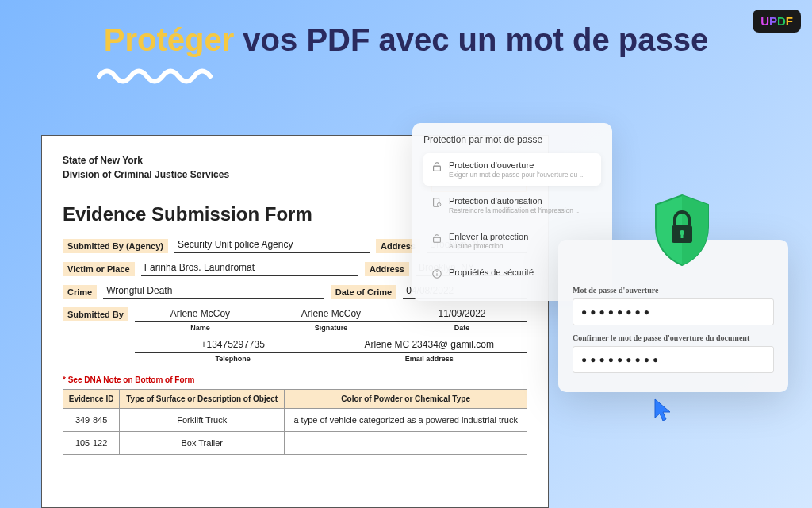 The height and width of the screenshot is (508, 812). Describe the element at coordinates (146, 160) in the screenshot. I see `doc-state: State of New York` at that location.